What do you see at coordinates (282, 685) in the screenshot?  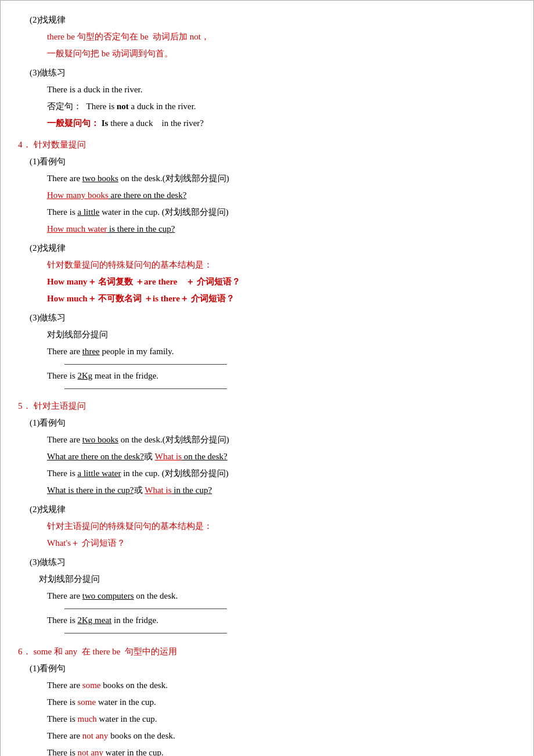 I see `section6-ex1: There are some books on the desk.` at bounding box center [282, 685].